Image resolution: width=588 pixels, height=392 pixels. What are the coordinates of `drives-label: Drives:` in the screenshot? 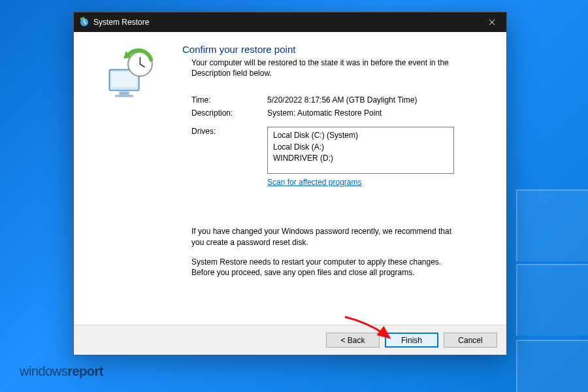 It's located at (229, 131).